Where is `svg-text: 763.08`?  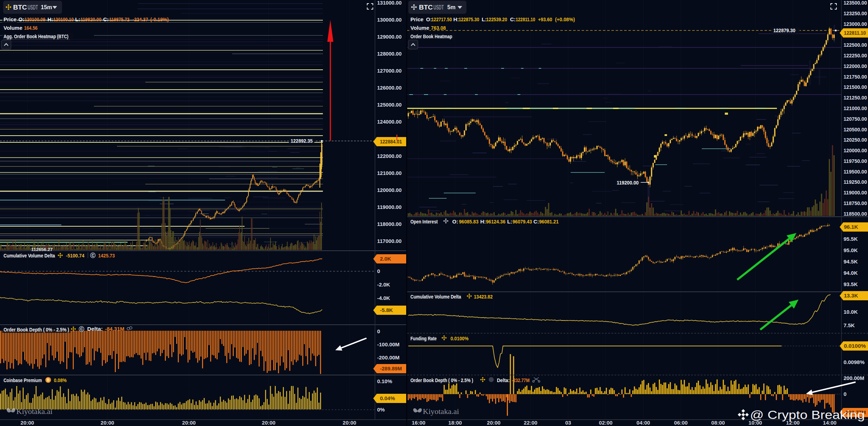 svg-text: 763.08 is located at coordinates (438, 28).